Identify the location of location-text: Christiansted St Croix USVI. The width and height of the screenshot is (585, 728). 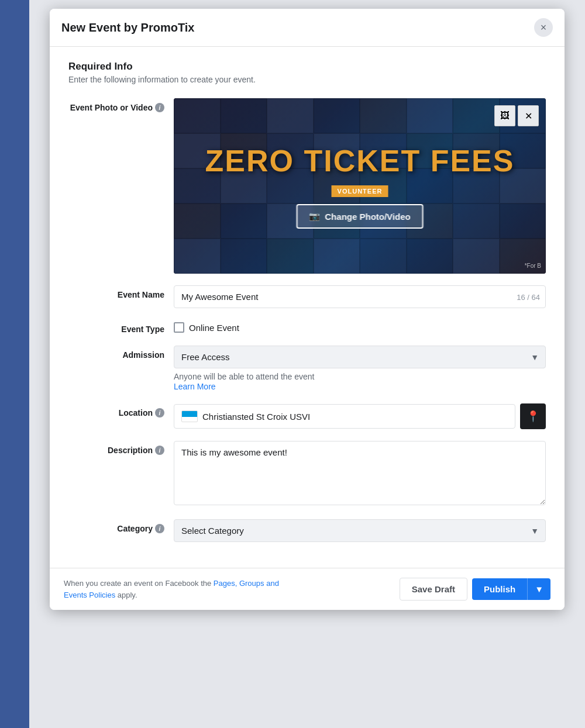
(256, 416).